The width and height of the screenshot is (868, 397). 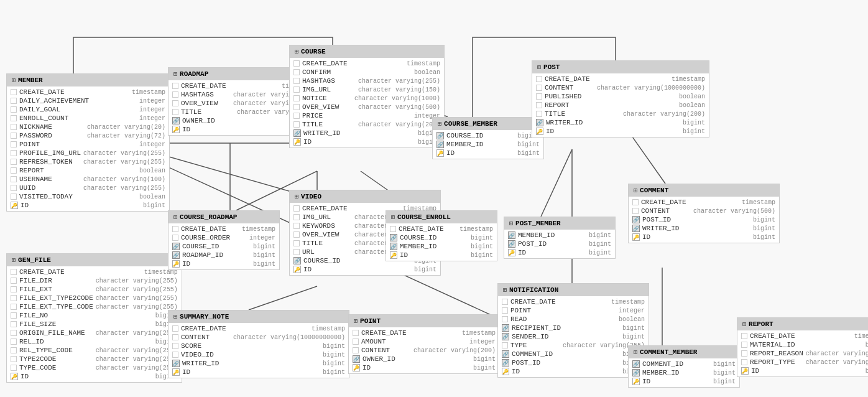 What do you see at coordinates (259, 346) in the screenshot?
I see `table-row: SCOREbigint` at bounding box center [259, 346].